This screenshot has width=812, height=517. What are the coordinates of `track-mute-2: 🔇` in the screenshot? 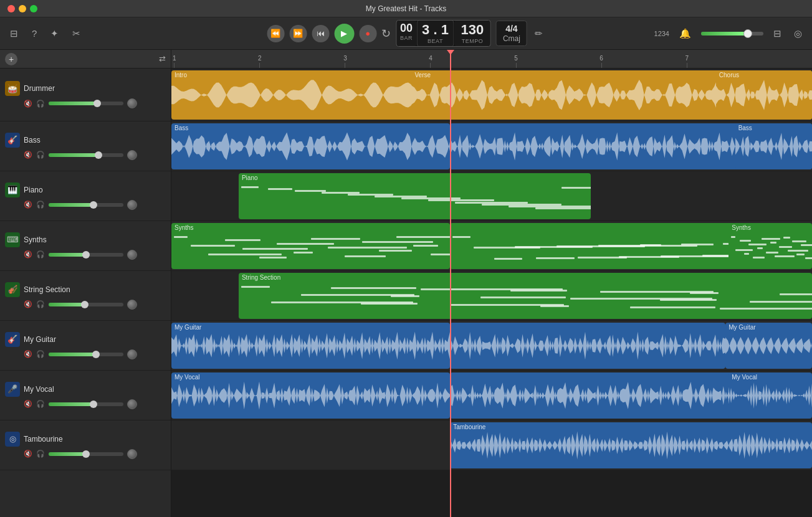 It's located at (28, 204).